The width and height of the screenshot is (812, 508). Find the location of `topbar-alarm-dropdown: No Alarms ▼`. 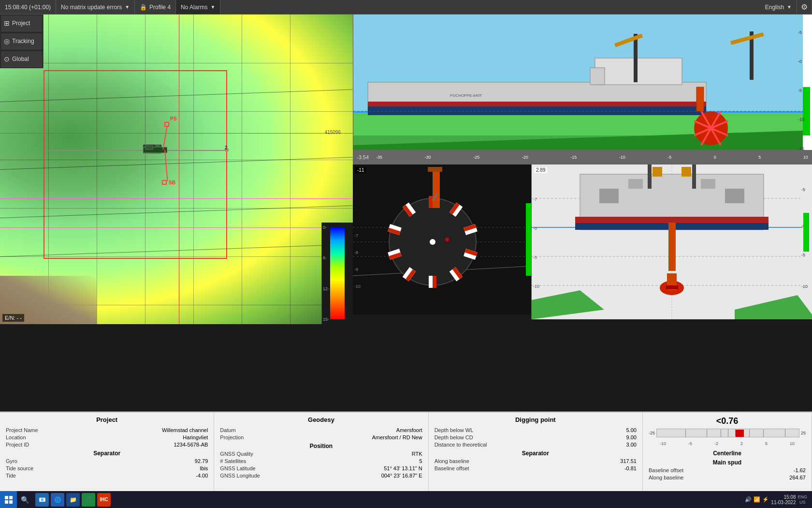

topbar-alarm-dropdown: No Alarms ▼ is located at coordinates (198, 7).